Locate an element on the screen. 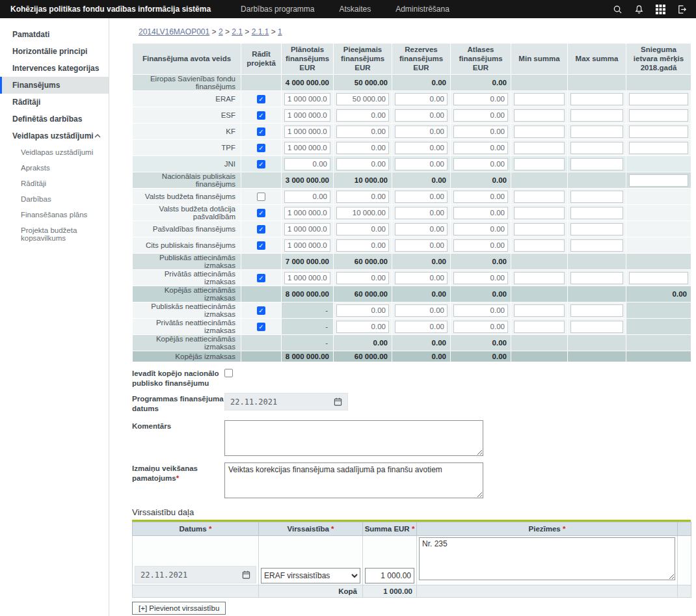  notifications-icon is located at coordinates (639, 9).